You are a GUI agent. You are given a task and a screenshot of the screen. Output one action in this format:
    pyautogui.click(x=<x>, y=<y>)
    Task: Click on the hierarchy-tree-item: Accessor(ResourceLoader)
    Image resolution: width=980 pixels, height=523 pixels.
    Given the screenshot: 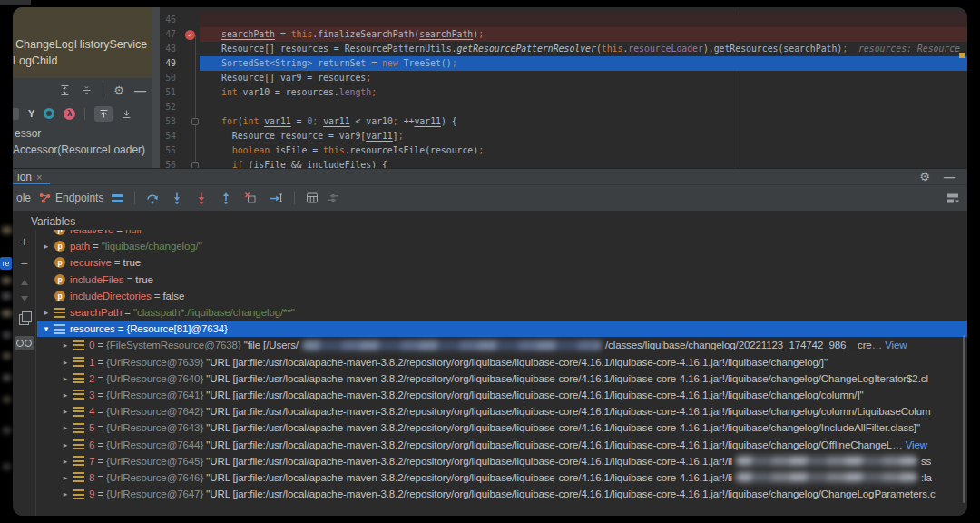 What is the action you would take?
    pyautogui.click(x=79, y=150)
    